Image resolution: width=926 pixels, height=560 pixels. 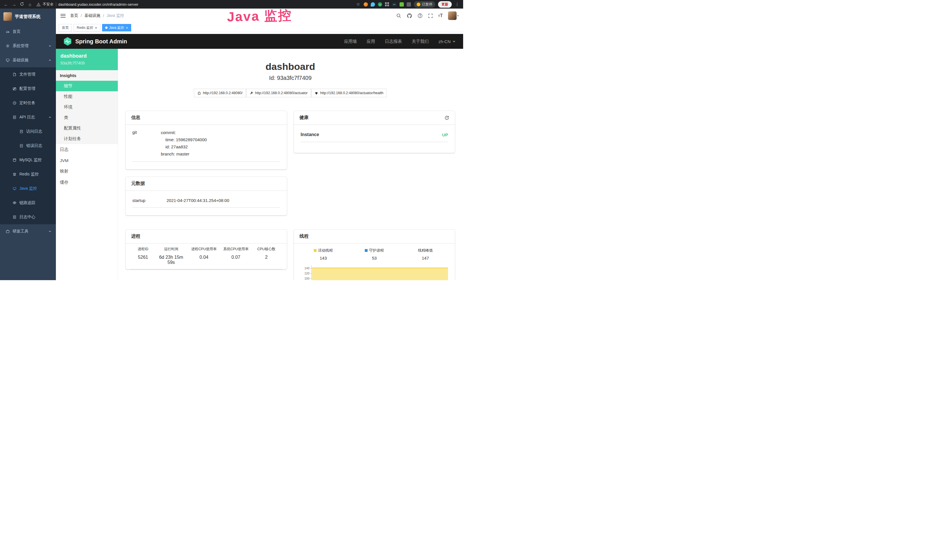 I want to click on metadata-row-startup: startup 2021-04-27T00:44:31.254+08:00, so click(x=206, y=201).